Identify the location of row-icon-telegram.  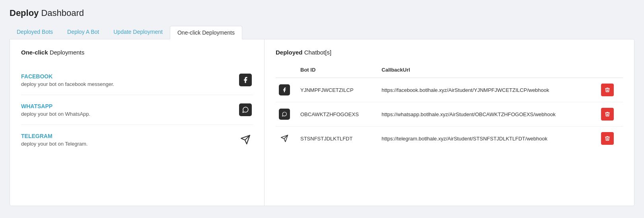
(286, 138).